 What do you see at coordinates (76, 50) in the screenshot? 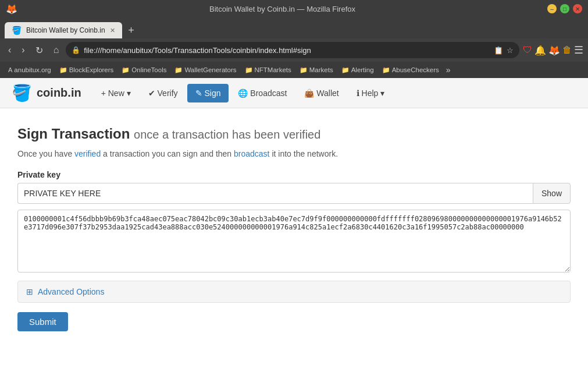
I see `lock-icon: 🔒` at bounding box center [76, 50].